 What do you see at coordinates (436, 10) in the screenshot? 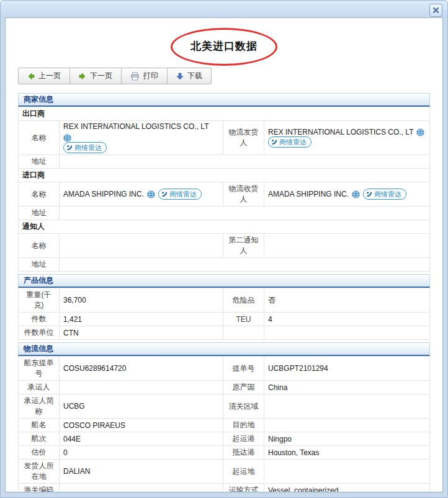
I see `close-button` at bounding box center [436, 10].